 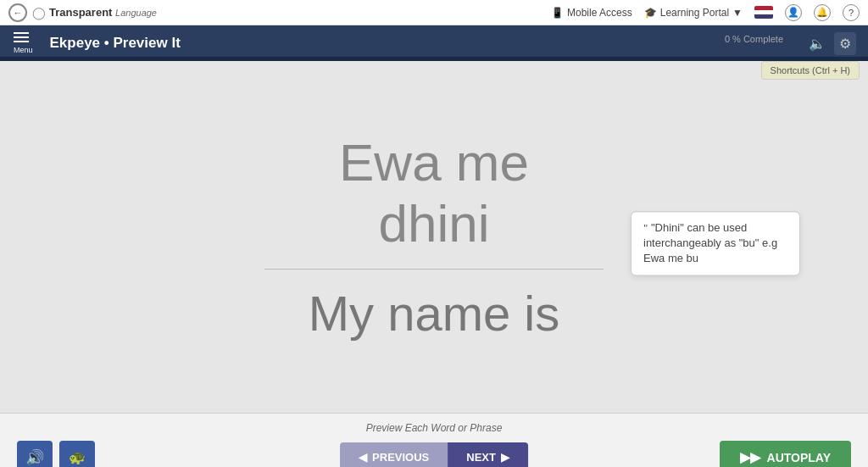 What do you see at coordinates (793, 13) in the screenshot?
I see `user-icon: 👤` at bounding box center [793, 13].